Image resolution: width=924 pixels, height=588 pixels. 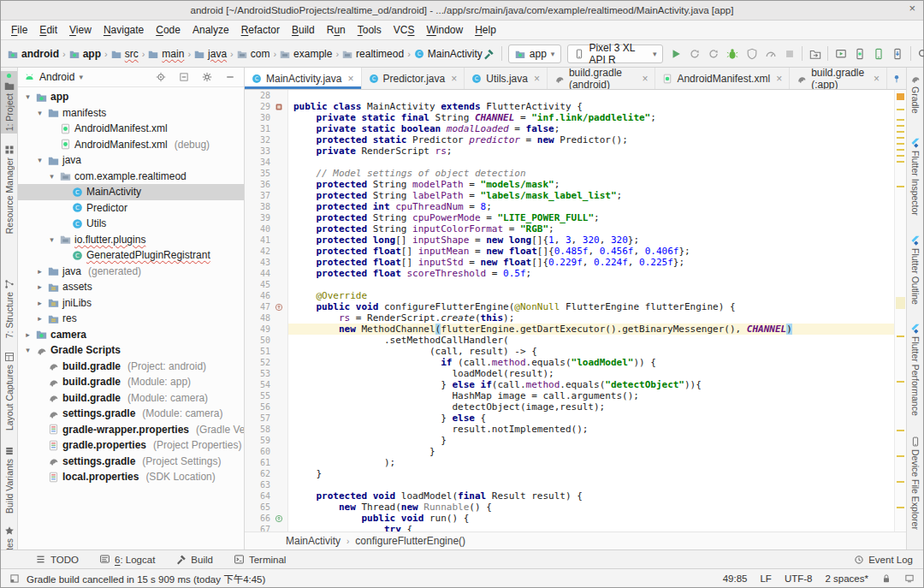 What do you see at coordinates (131, 336) in the screenshot?
I see `tree-item-camera: ▸camera` at bounding box center [131, 336].